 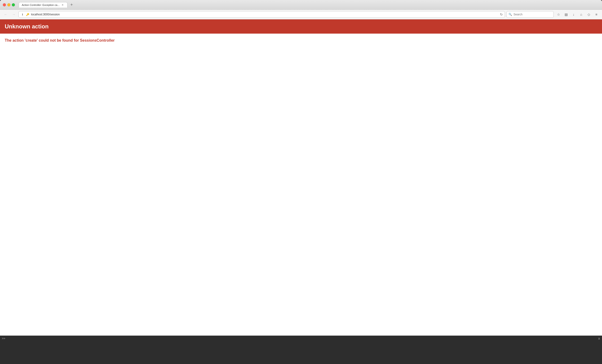 What do you see at coordinates (301, 15) in the screenshot?
I see `nav-bar: ← → ℹ 🔑 ↻ 🔍 ☆ ▤ ↓ ⌂ ◇ ≡` at bounding box center [301, 15].